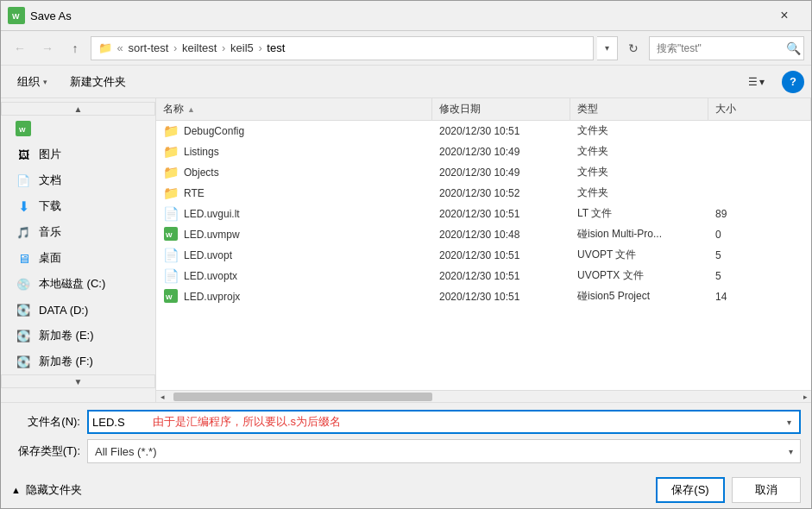 The height and width of the screenshot is (509, 812). I want to click on hscroll-thumb, so click(303, 397).